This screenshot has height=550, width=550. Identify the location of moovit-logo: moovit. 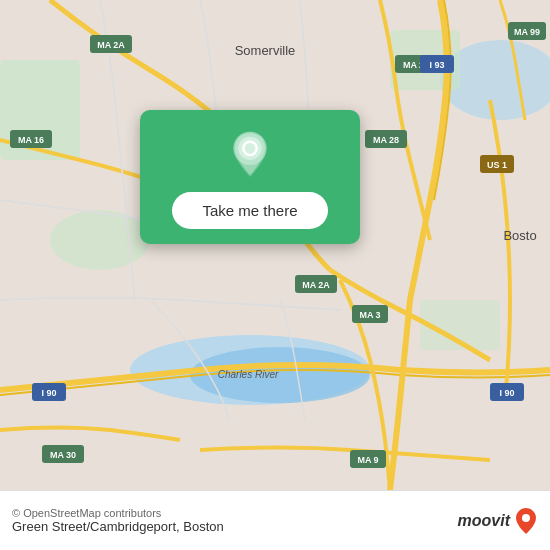
(498, 521).